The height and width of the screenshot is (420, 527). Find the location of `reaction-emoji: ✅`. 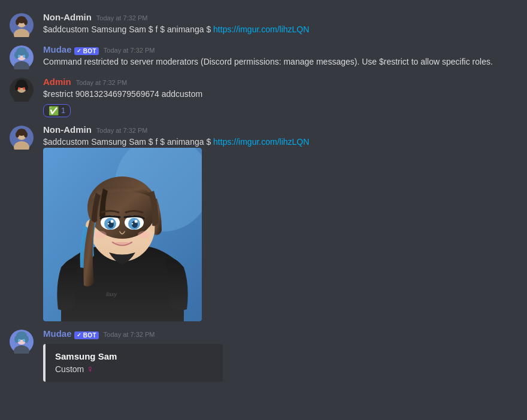

reaction-emoji: ✅ is located at coordinates (54, 111).